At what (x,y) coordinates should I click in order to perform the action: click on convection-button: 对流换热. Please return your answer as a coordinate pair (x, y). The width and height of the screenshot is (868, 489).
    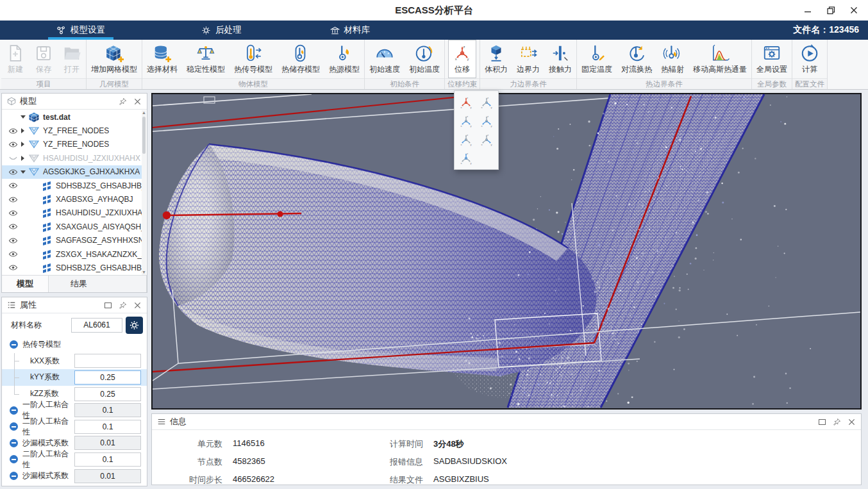
    Looking at the image, I should click on (637, 59).